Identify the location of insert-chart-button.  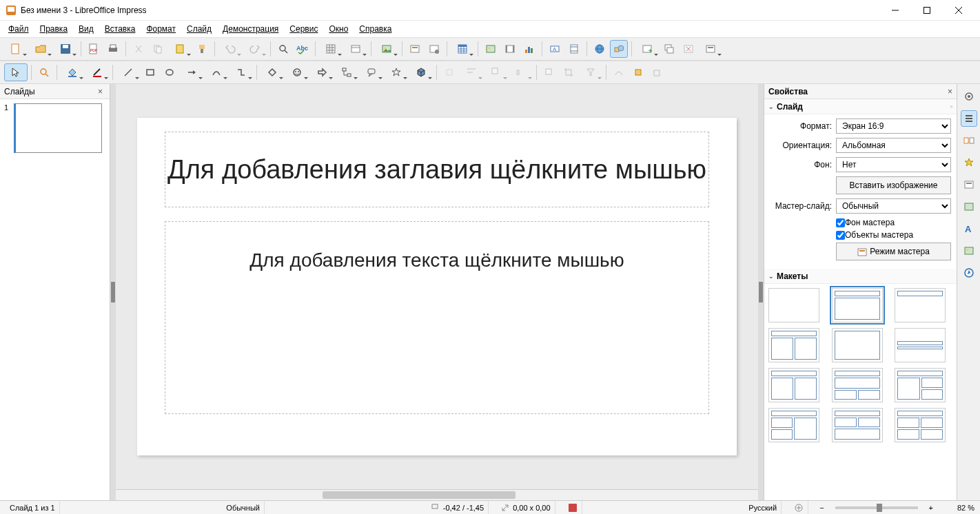
(529, 49).